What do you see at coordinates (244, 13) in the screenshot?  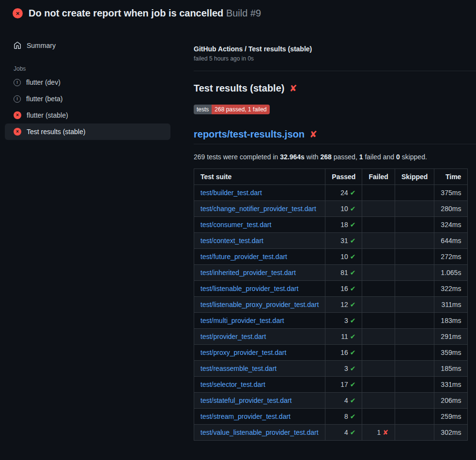 I see `build-number: Build #9` at bounding box center [244, 13].